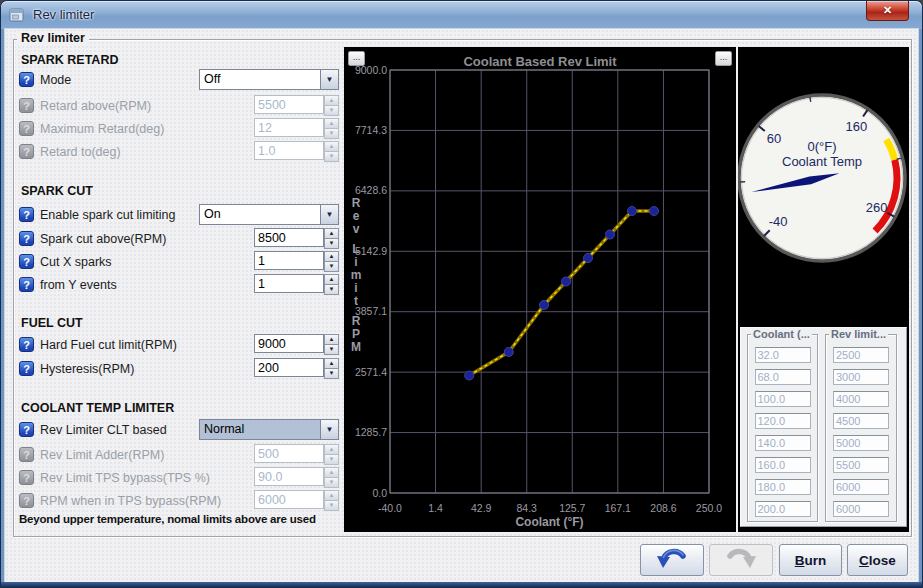 The width and height of the screenshot is (923, 588). What do you see at coordinates (549, 522) in the screenshot?
I see `chart-x-axis-label: Coolant (°F)` at bounding box center [549, 522].